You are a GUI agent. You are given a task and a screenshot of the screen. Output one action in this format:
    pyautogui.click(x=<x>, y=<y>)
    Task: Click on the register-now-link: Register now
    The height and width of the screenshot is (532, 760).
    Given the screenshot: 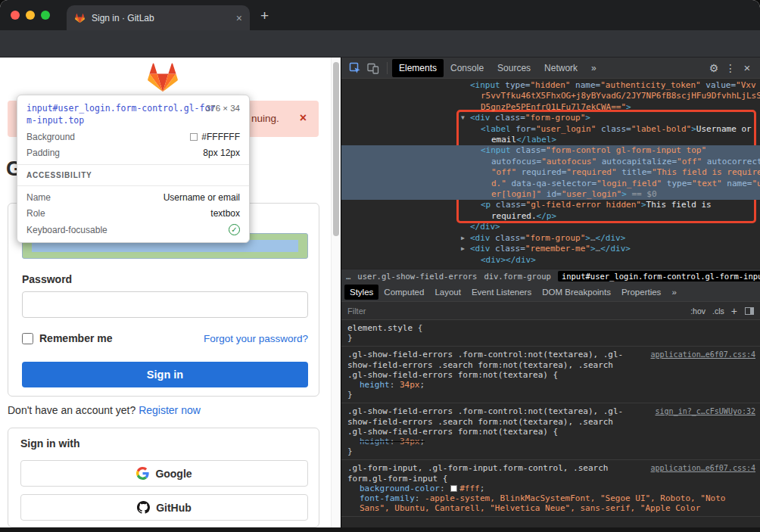 What is the action you would take?
    pyautogui.click(x=170, y=410)
    